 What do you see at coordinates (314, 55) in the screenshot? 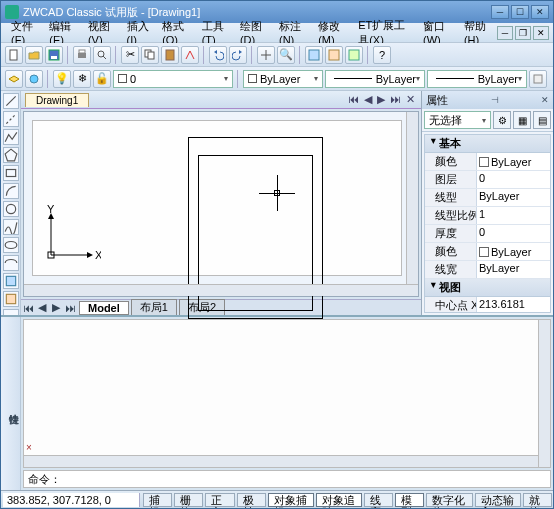
I see `props-icon` at bounding box center [314, 55].